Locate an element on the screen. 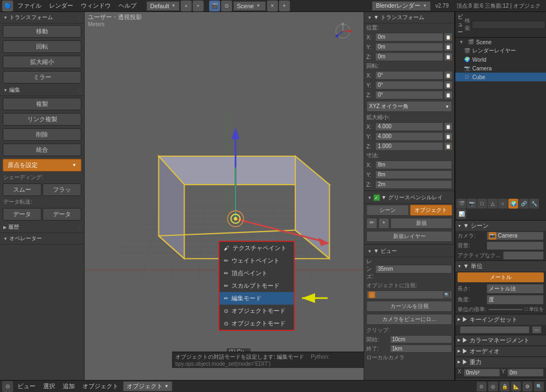 Image resolution: width=546 pixels, height=392 pixels. menu-file: ファイル is located at coordinates (29, 5).